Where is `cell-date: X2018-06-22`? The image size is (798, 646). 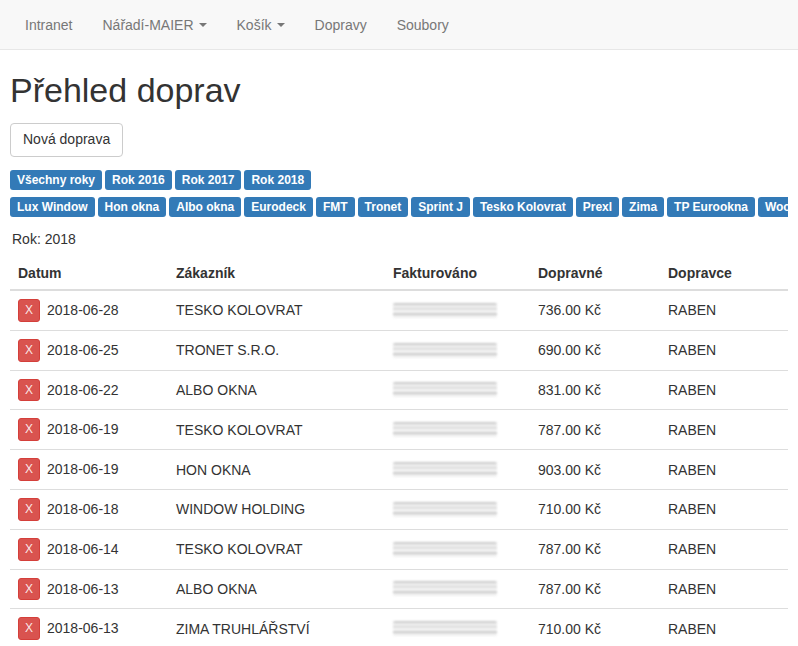 cell-date: X2018-06-22 is located at coordinates (89, 390).